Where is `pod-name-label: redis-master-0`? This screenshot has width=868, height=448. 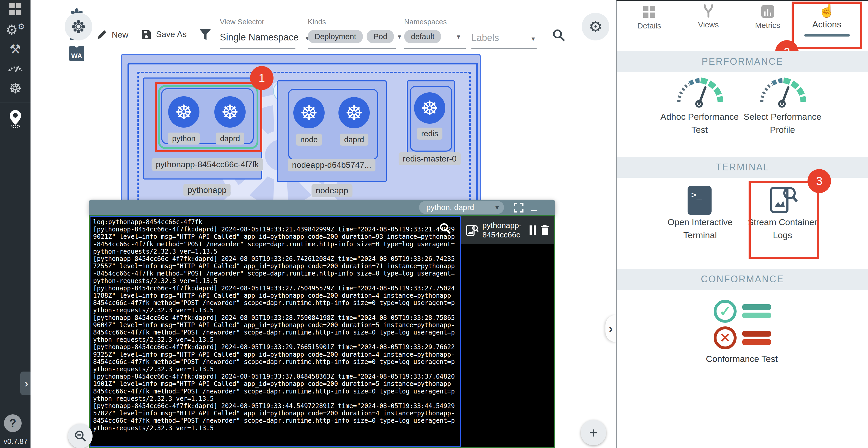 pod-name-label: redis-master-0 is located at coordinates (430, 159).